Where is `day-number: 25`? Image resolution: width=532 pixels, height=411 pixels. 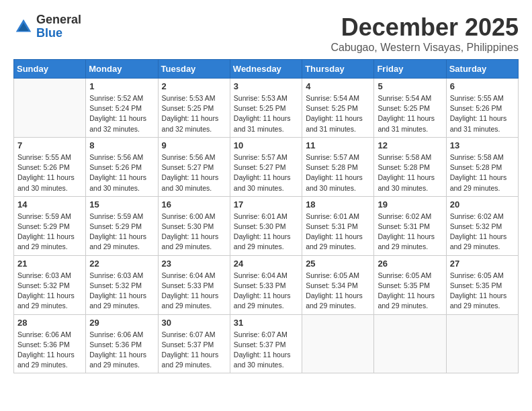
day-number: 25 is located at coordinates (338, 263).